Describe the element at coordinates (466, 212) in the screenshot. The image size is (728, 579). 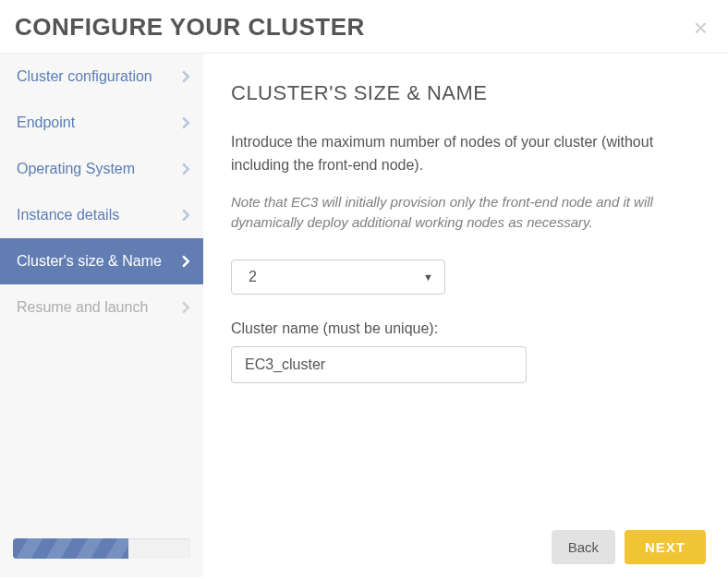
I see `note-text: Note that EC3 will initially provision o…` at that location.